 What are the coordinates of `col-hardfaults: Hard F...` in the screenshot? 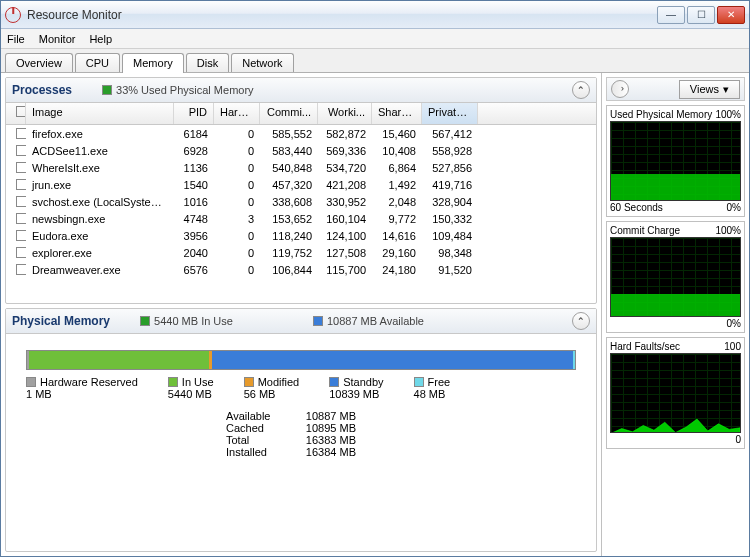 It's located at (237, 114).